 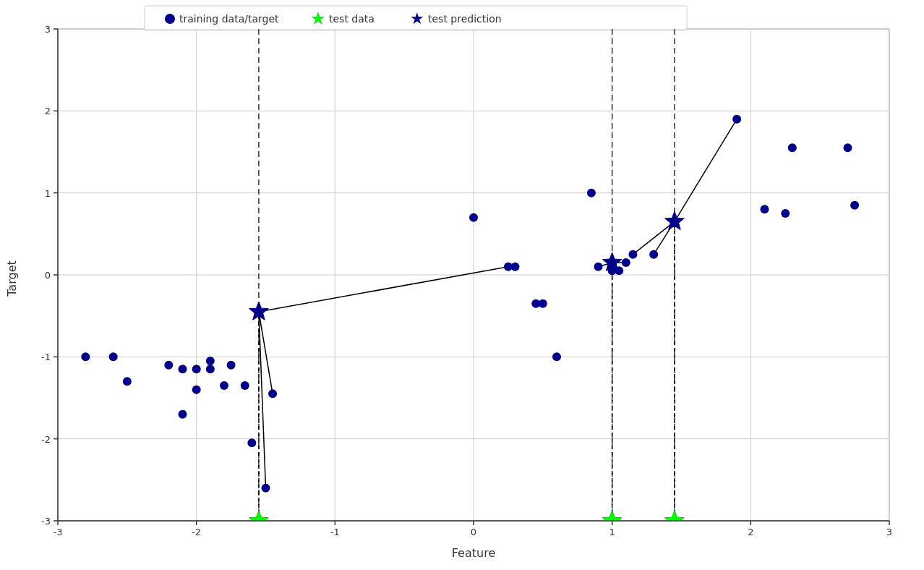 I want to click on y-tick-label: -2, so click(x=46, y=440).